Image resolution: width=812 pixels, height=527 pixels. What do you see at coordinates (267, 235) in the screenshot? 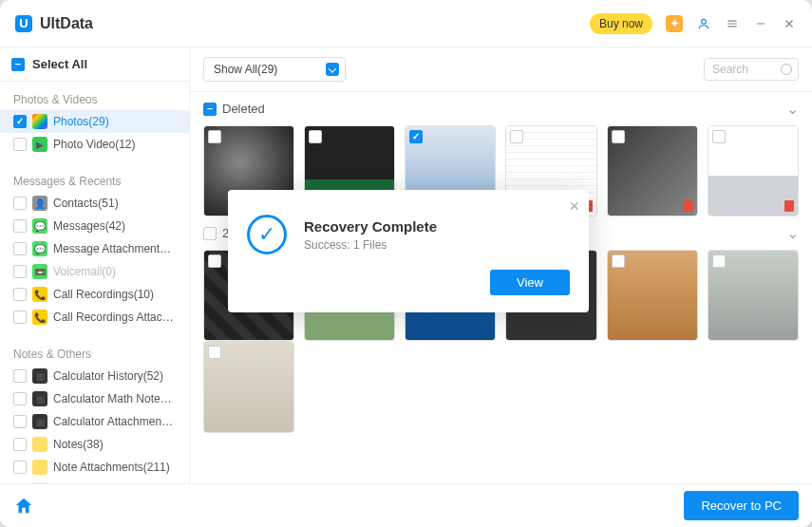
I see `success-check-icon: ✓` at bounding box center [267, 235].